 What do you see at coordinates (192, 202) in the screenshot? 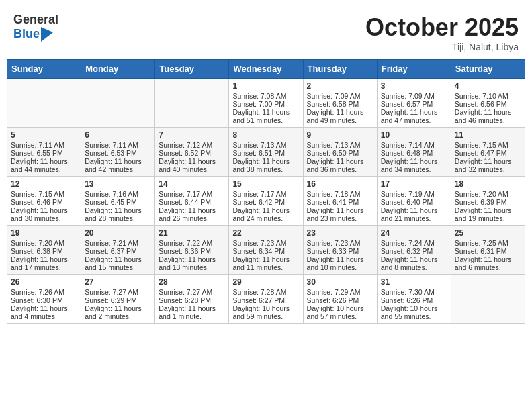
I see `sunset-text: Sunset: 6:44 PM` at bounding box center [192, 202].